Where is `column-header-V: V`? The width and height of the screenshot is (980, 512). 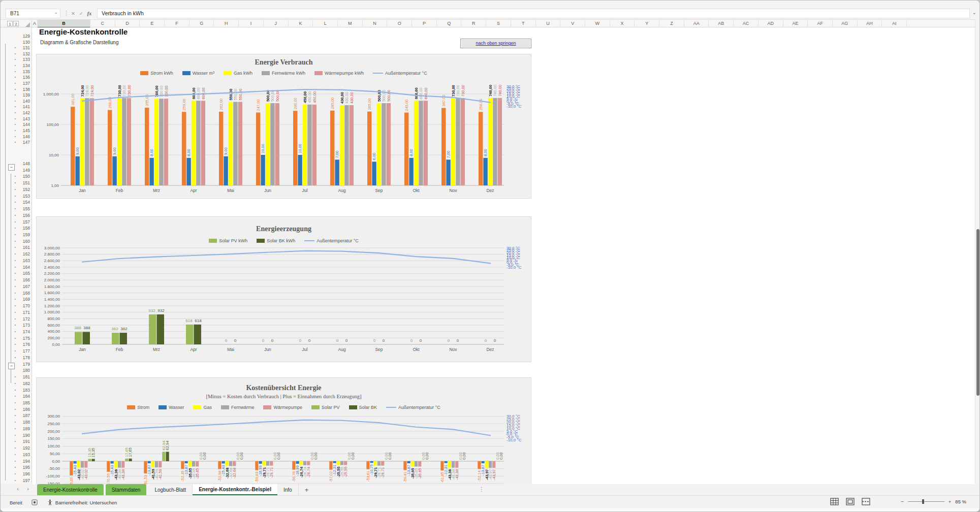
column-header-V: V is located at coordinates (573, 24).